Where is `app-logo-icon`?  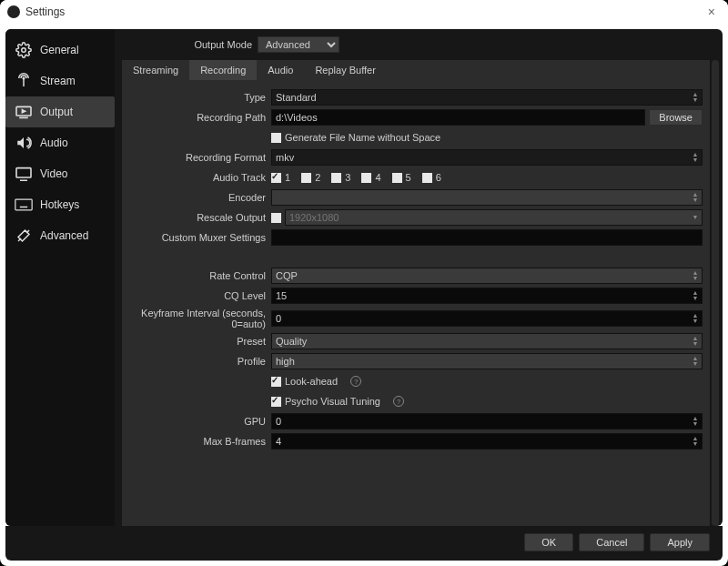
app-logo-icon is located at coordinates (14, 12).